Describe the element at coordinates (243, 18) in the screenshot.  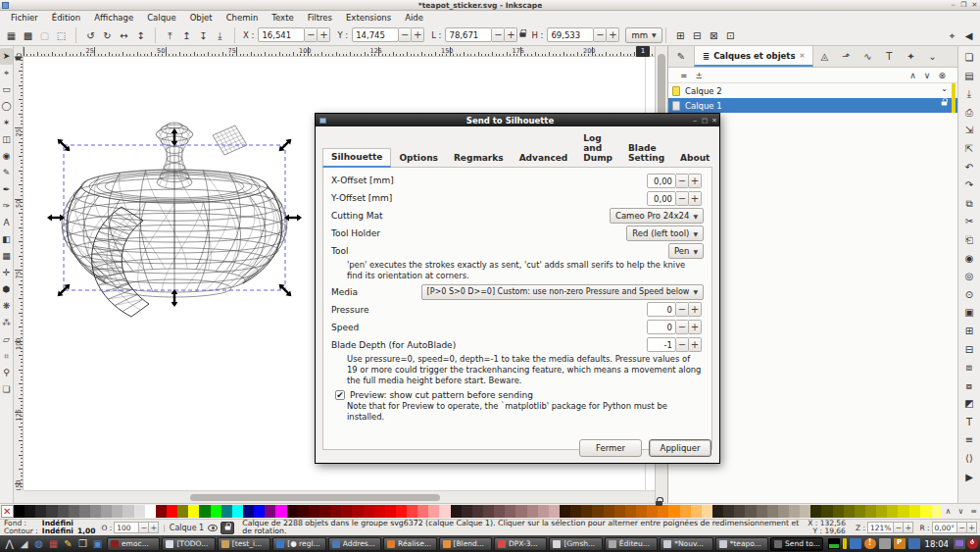
I see `menu-chemin: Chemin` at that location.